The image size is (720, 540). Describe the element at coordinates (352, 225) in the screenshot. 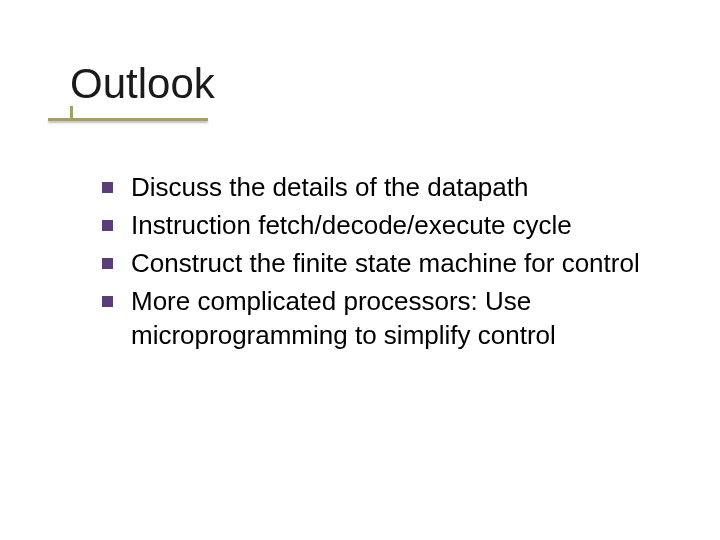

I see `bullet-text: Instruction fetch/decode/execute cycle` at that location.